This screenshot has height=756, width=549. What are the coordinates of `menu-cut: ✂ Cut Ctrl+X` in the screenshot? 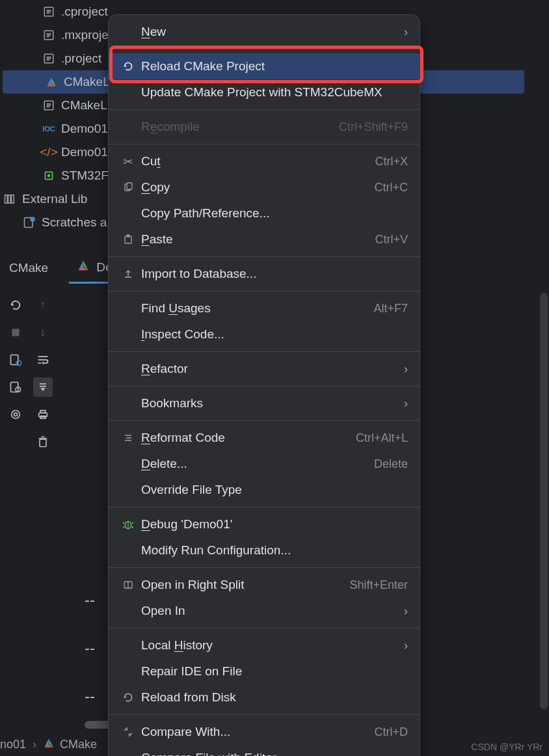 It's located at (264, 161).